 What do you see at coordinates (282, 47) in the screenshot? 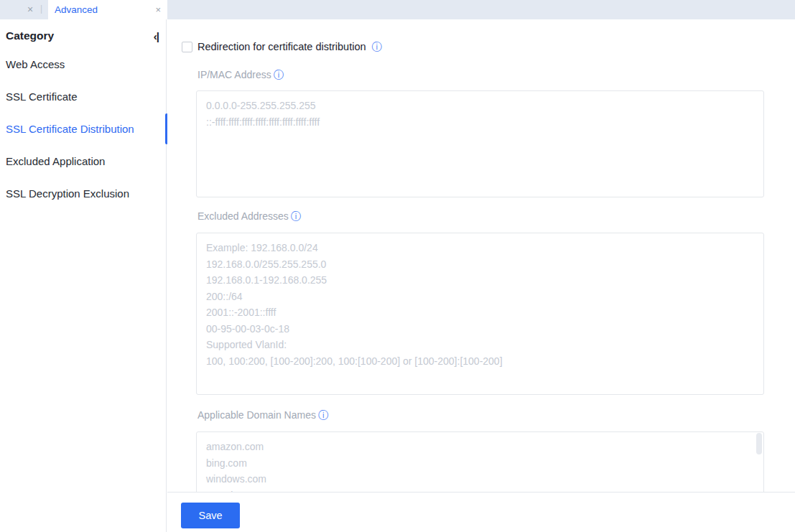
I see `redirection-row: Redirection for certificate distribution…` at bounding box center [282, 47].